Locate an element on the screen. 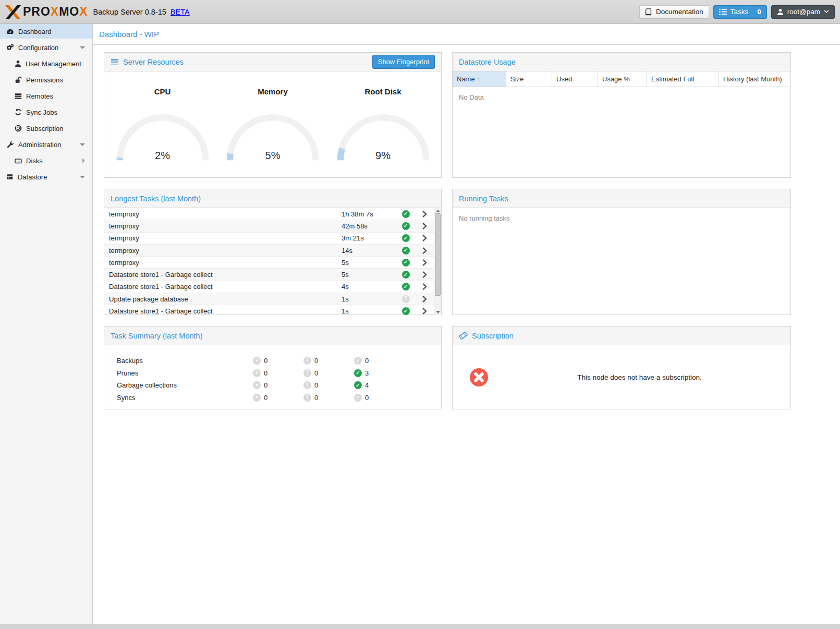  sidebar: Dashboard Configuration User Management … is located at coordinates (46, 324).